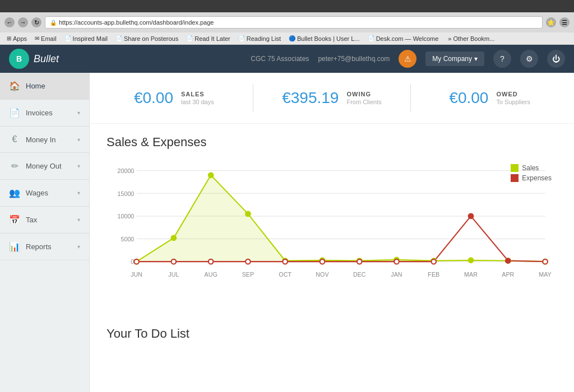  I want to click on logo-text: Bullet, so click(46, 59).